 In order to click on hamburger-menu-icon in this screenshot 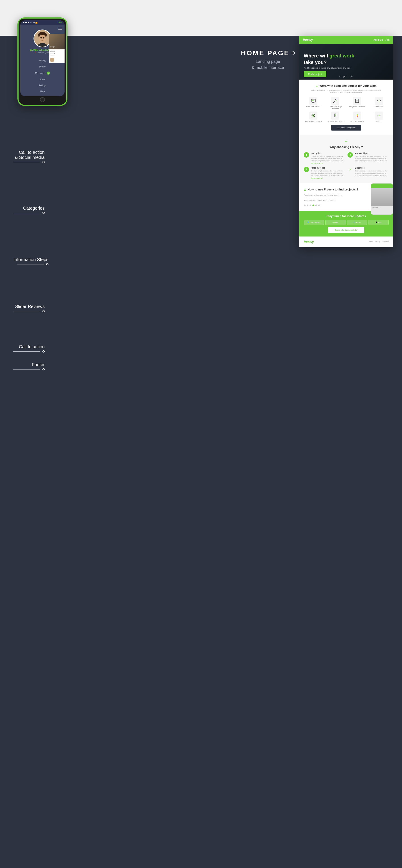, I will do `click(60, 28)`.